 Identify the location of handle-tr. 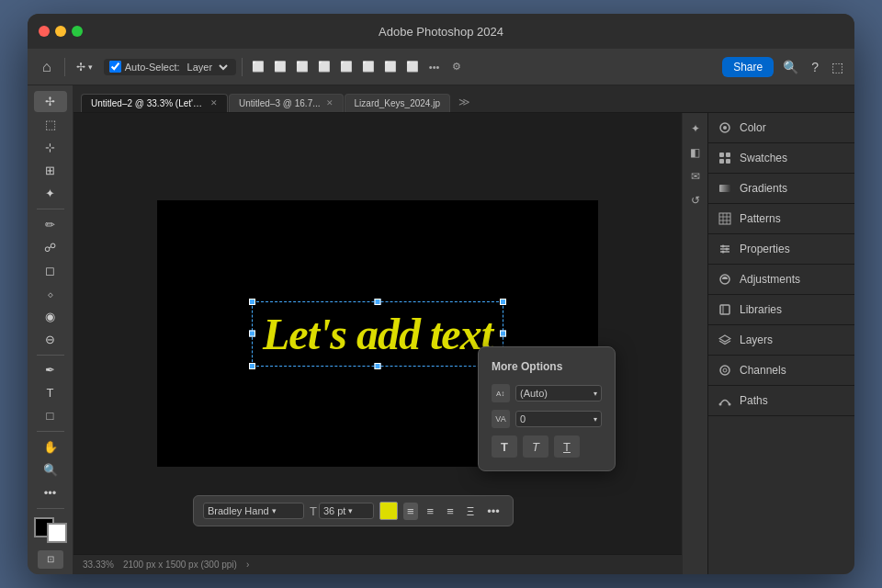
(503, 301).